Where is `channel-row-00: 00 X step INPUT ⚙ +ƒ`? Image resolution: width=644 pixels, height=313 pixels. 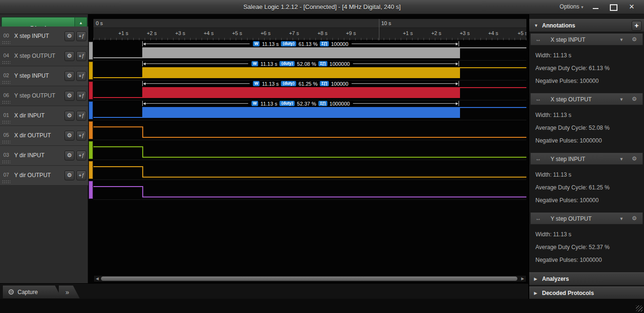
channel-row-00: 00 X step INPUT ⚙ +ƒ is located at coordinates (44, 36).